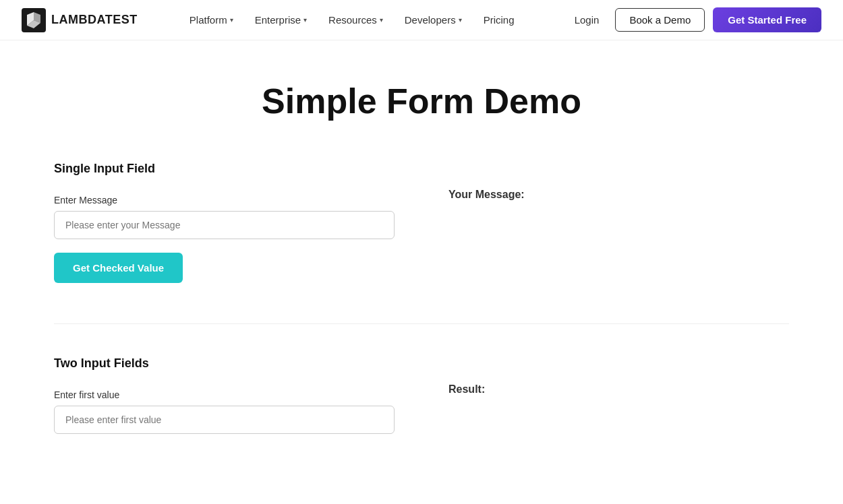 This screenshot has width=843, height=504. What do you see at coordinates (119, 268) in the screenshot?
I see `get-checked-value-button: Get Checked Value` at bounding box center [119, 268].